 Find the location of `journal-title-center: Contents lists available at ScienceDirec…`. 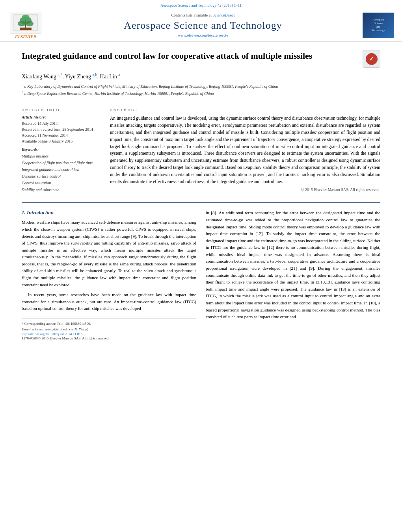

journal-title-center: Contents lists available at ScienceDirec… is located at coordinates (203, 25).